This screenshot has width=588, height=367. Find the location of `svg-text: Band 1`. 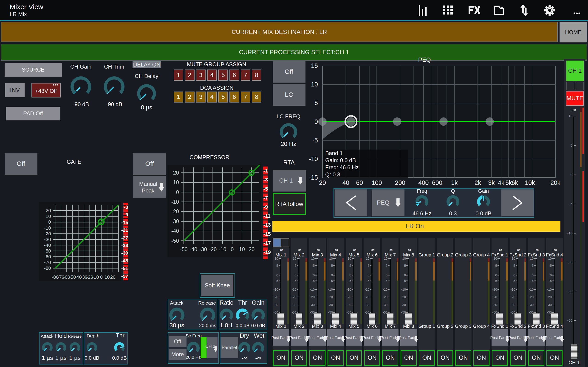

svg-text: Band 1 is located at coordinates (334, 153).